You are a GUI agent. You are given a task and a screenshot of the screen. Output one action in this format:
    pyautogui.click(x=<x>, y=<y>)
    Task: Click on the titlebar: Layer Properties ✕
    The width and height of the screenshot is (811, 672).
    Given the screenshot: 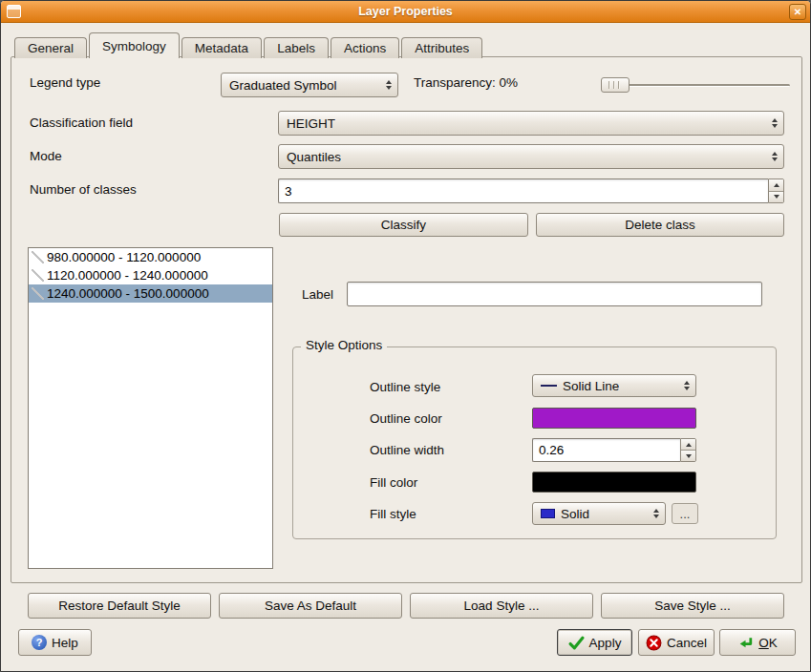 What is the action you would take?
    pyautogui.click(x=405, y=11)
    